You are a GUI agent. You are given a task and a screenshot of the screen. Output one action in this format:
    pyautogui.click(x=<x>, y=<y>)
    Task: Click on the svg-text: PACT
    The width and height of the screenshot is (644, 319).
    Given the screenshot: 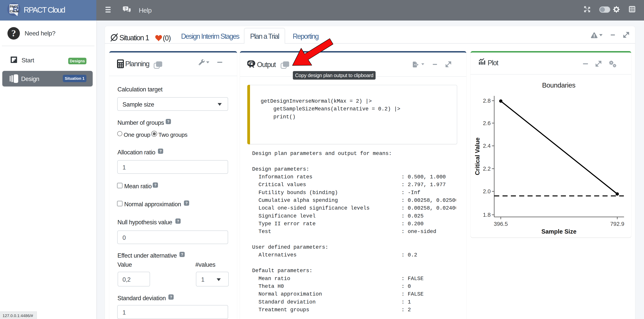 What is the action you would take?
    pyautogui.click(x=14, y=6)
    